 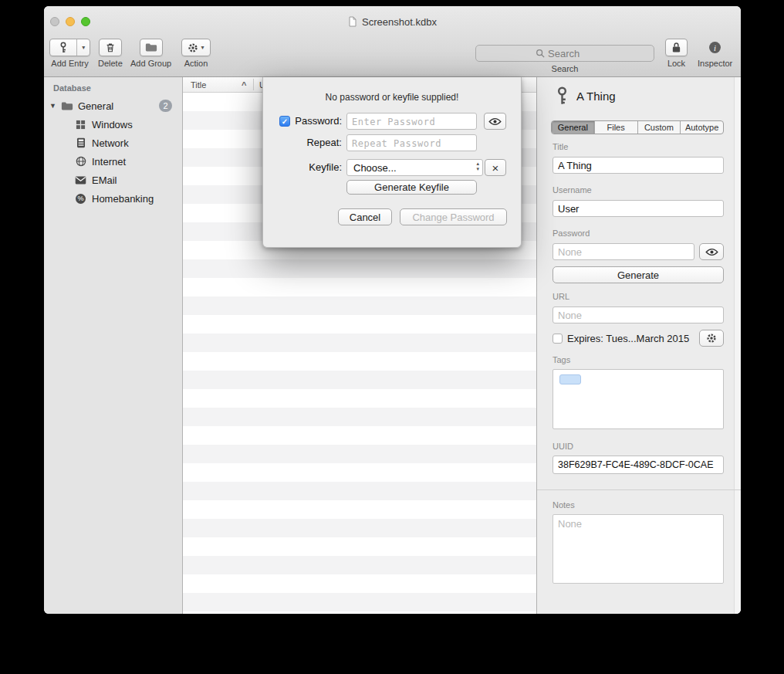 I want to click on password-field, so click(x=623, y=252).